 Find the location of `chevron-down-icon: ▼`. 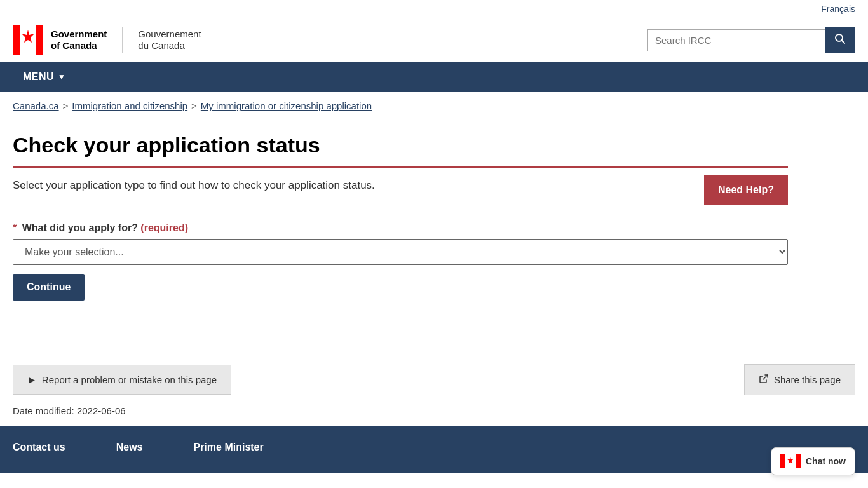

chevron-down-icon: ▼ is located at coordinates (62, 77).